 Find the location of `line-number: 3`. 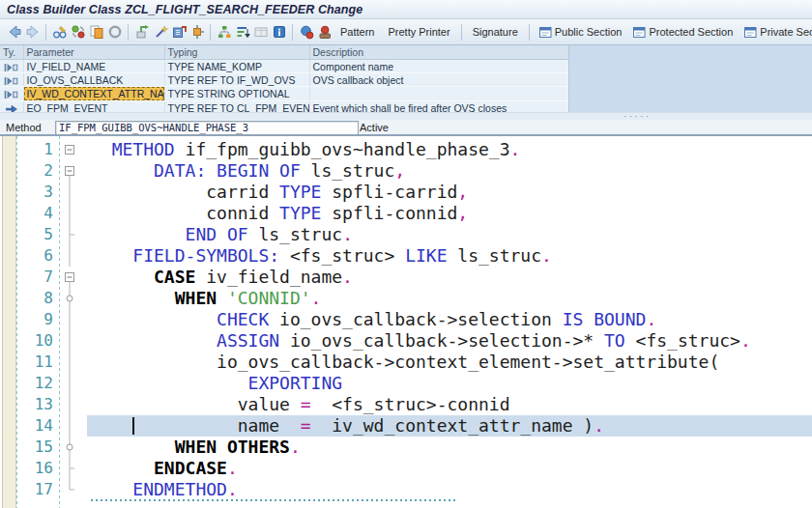

line-number: 3 is located at coordinates (35, 192).